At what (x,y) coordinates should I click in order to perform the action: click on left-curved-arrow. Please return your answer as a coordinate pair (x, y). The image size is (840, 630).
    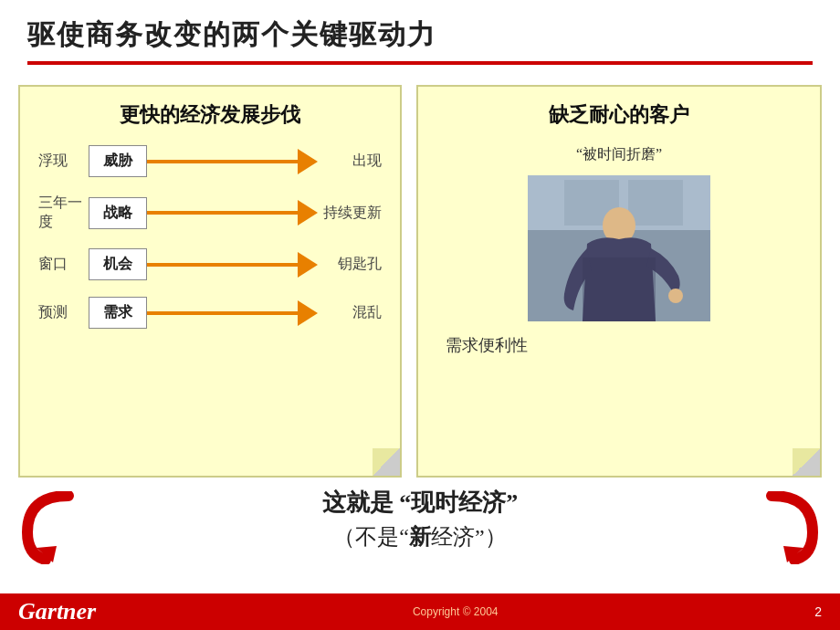
    Looking at the image, I should click on (50, 528).